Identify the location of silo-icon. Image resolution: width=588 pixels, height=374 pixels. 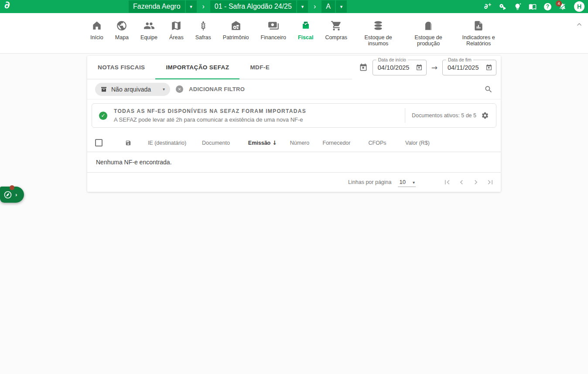
(428, 26).